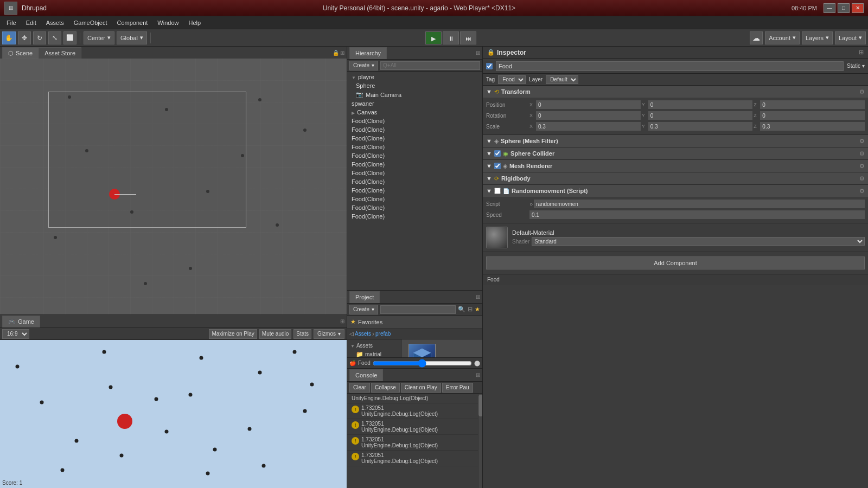 The height and width of the screenshot is (488, 868). I want to click on hierarchy-item-food-0: Food(Clone), so click(414, 121).